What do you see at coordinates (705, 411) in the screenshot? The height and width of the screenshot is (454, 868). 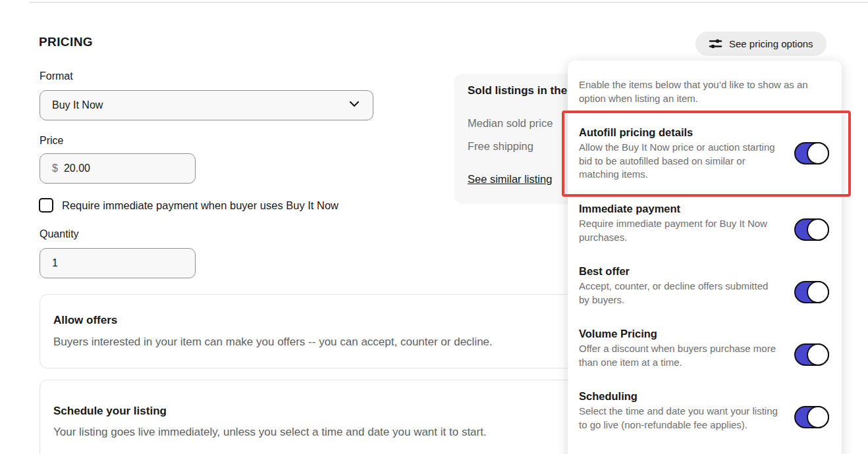 I see `option-row-scheduling: Scheduling Select the time and date you …` at bounding box center [705, 411].